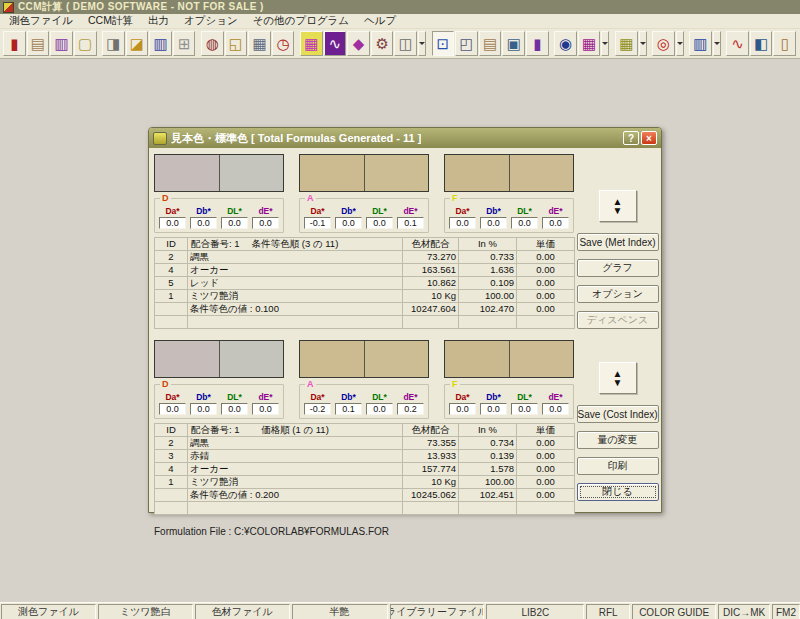 This screenshot has height=619, width=800. I want to click on fax-printer-icon: ▦, so click(626, 44).